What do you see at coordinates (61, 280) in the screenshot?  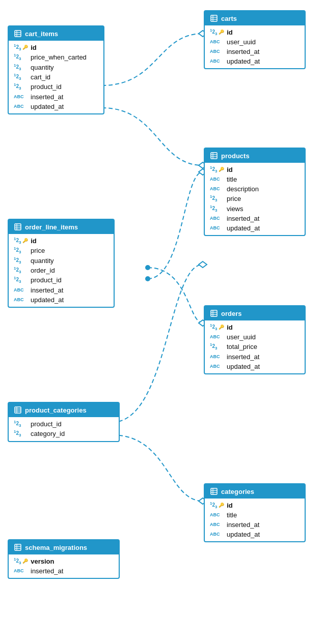 I see `field-oli-product-id: 123 product_id` at bounding box center [61, 280].